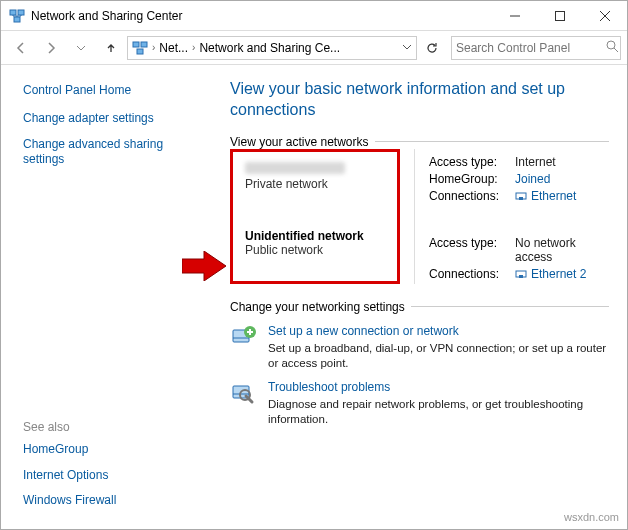  Describe the element at coordinates (108, 476) in the screenshot. I see `see-also-internet-options: Internet Options` at that location.